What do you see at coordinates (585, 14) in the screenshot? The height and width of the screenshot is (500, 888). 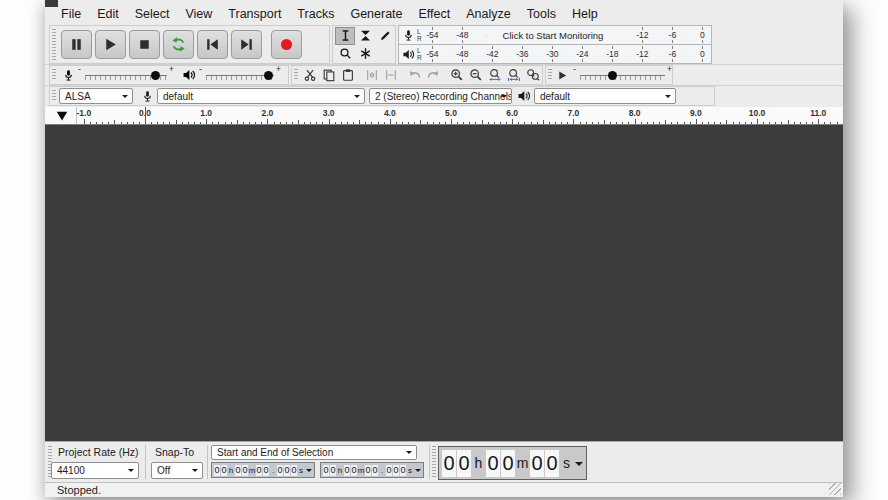 I see `menu-item-help: Help` at bounding box center [585, 14].